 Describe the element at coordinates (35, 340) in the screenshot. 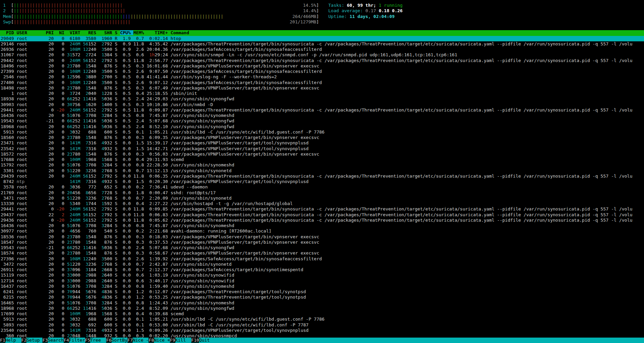

I see `function-label-setup: Setup` at that location.